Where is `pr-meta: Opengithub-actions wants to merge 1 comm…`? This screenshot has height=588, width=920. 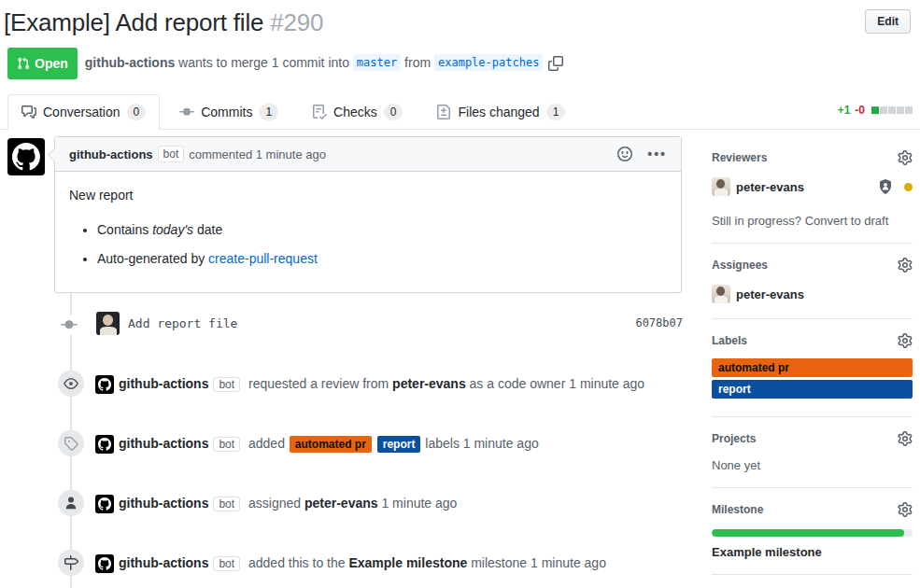 pr-meta: Opengithub-actions wants to merge 1 comm… is located at coordinates (460, 63).